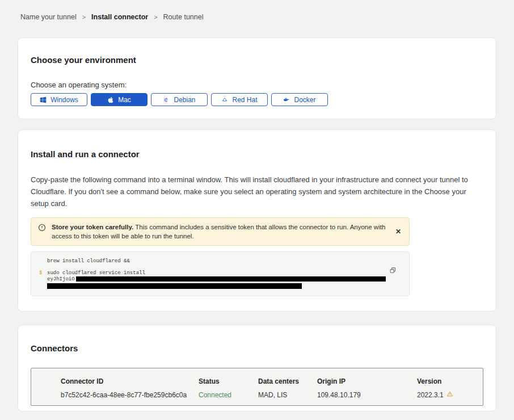 The height and width of the screenshot is (420, 514). I want to click on token-prefix: eyJhIjoiO, so click(61, 279).